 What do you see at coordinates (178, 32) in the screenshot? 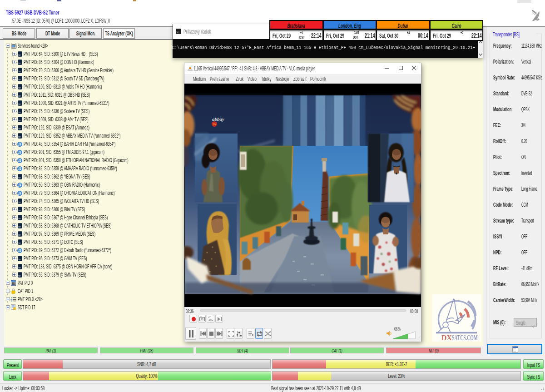
I see `svg-text: C:` at bounding box center [178, 32].